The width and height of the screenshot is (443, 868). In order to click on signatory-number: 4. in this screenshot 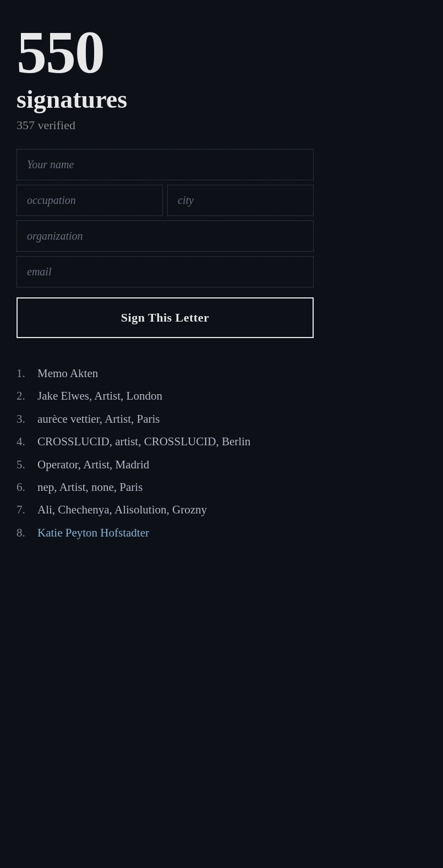, I will do `click(27, 442)`.